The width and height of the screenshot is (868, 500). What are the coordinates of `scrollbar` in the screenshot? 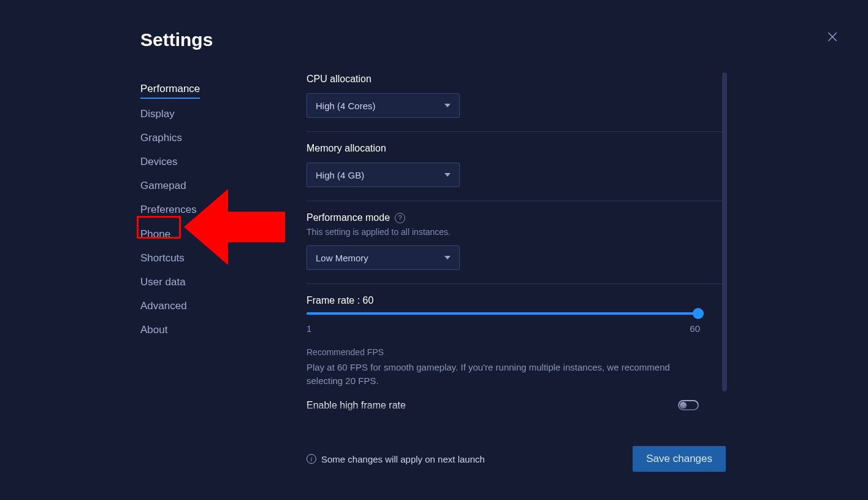 It's located at (725, 232).